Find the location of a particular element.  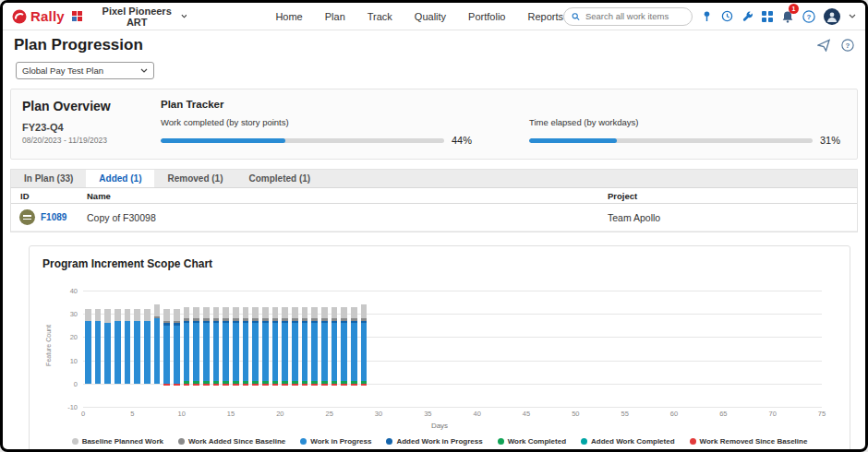

feature-id-link: F1089 is located at coordinates (54, 218).